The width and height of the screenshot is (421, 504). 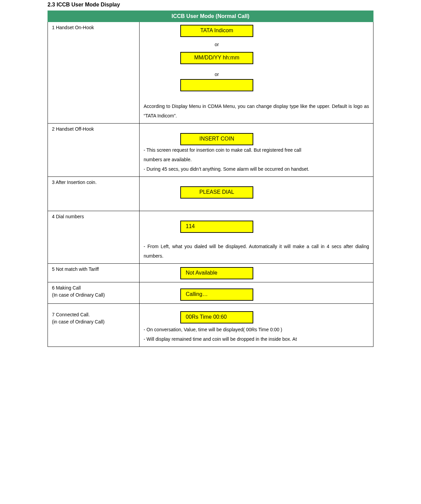 I want to click on display-box-insert-coin: INSERT COIN, so click(x=217, y=139).